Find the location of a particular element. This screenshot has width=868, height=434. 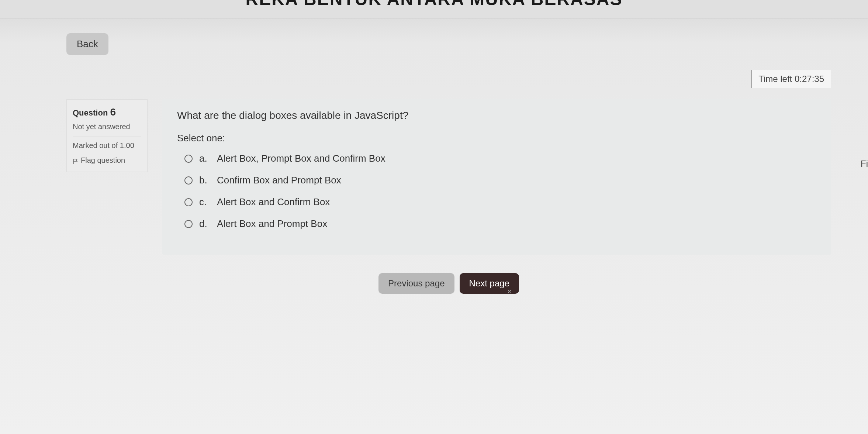

option-b-radio is located at coordinates (189, 180).